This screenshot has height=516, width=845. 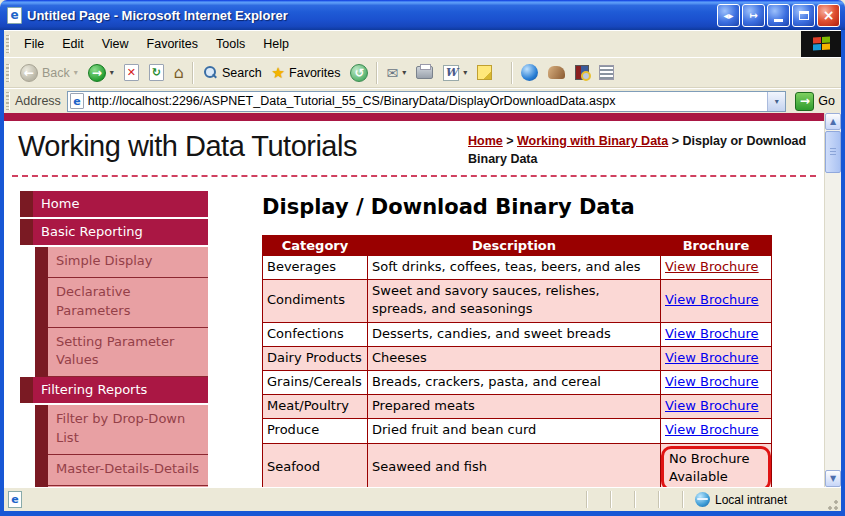 What do you see at coordinates (306, 73) in the screenshot?
I see `favorites-button: ★ Favorites` at bounding box center [306, 73].